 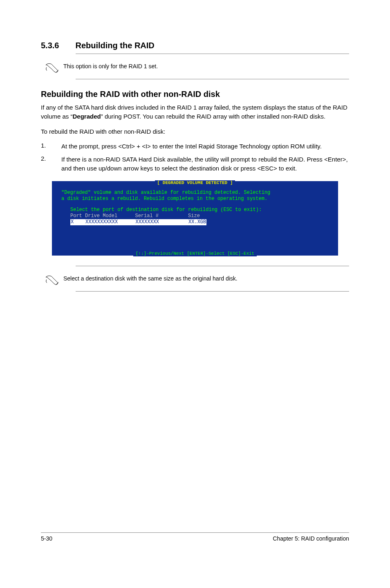 I want to click on note-text-2: Select a destination disk with the same …, so click(x=150, y=278).